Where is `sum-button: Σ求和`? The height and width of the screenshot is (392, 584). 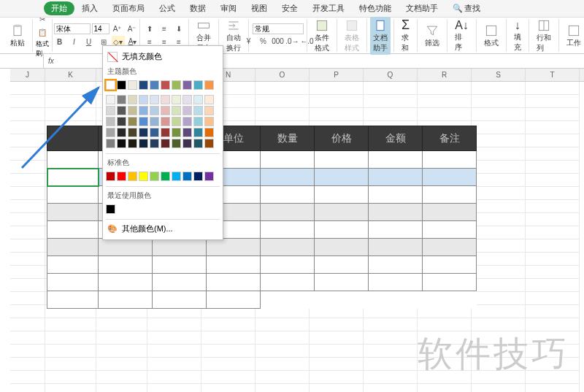
sum-button: Σ求和 is located at coordinates (406, 35).